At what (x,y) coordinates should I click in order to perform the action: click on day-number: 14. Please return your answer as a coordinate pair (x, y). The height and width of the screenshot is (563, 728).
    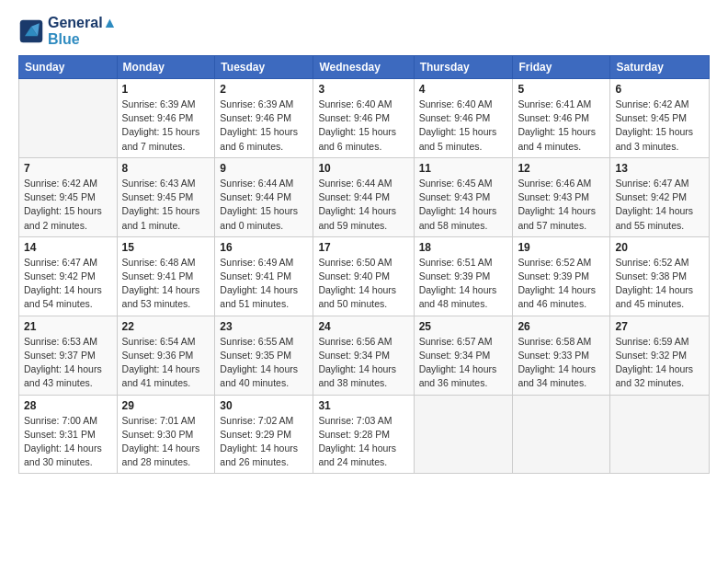
    Looking at the image, I should click on (68, 247).